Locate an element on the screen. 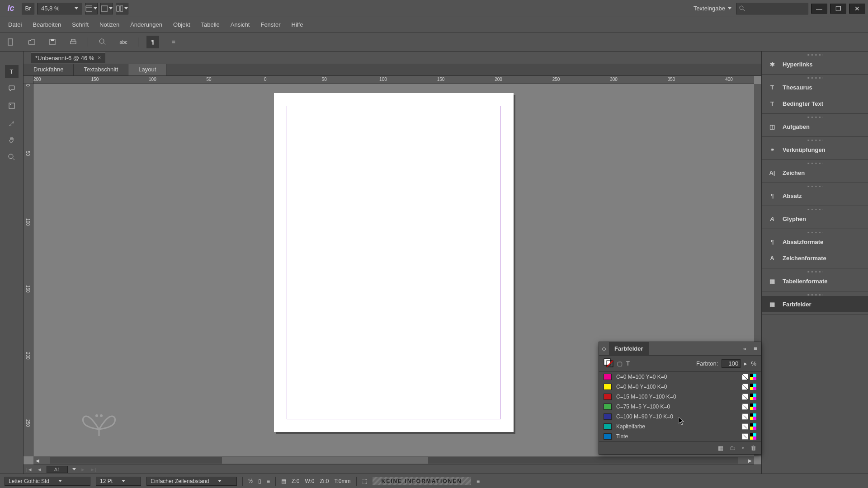 The image size is (868, 488). conditional-text-icon: T is located at coordinates (772, 103).